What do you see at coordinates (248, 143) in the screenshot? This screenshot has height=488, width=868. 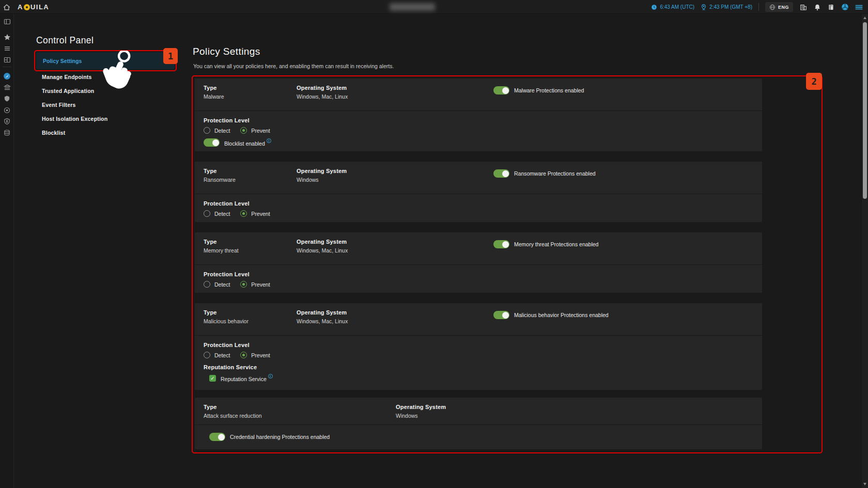 I see `blocklist-toggle-label: Blocklist enabledi` at bounding box center [248, 143].